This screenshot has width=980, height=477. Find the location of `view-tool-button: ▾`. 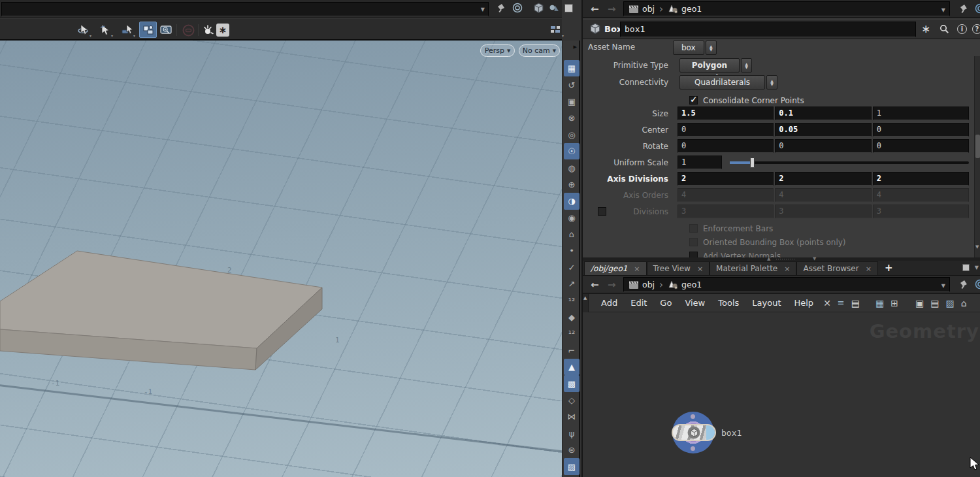

view-tool-button: ▾ is located at coordinates (84, 30).